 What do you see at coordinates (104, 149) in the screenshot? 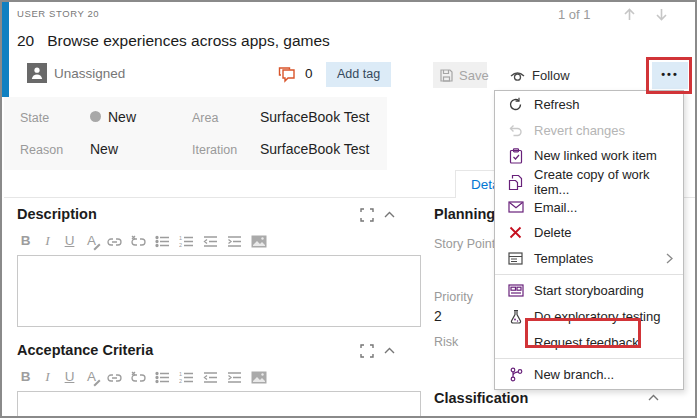
I see `reason-value: New` at bounding box center [104, 149].